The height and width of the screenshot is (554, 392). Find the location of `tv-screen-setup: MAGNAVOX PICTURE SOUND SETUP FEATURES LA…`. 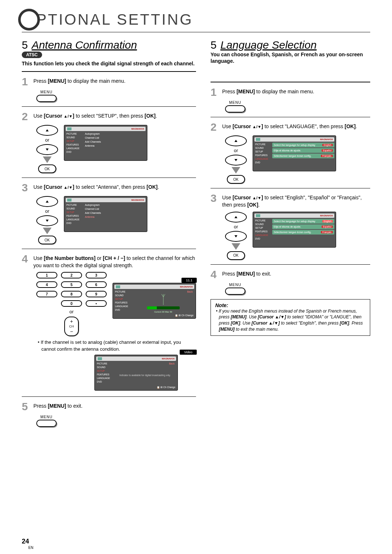

tv-screen-setup: MAGNAVOX PICTURE SOUND SETUP FEATURES LA… is located at coordinates (106, 143).